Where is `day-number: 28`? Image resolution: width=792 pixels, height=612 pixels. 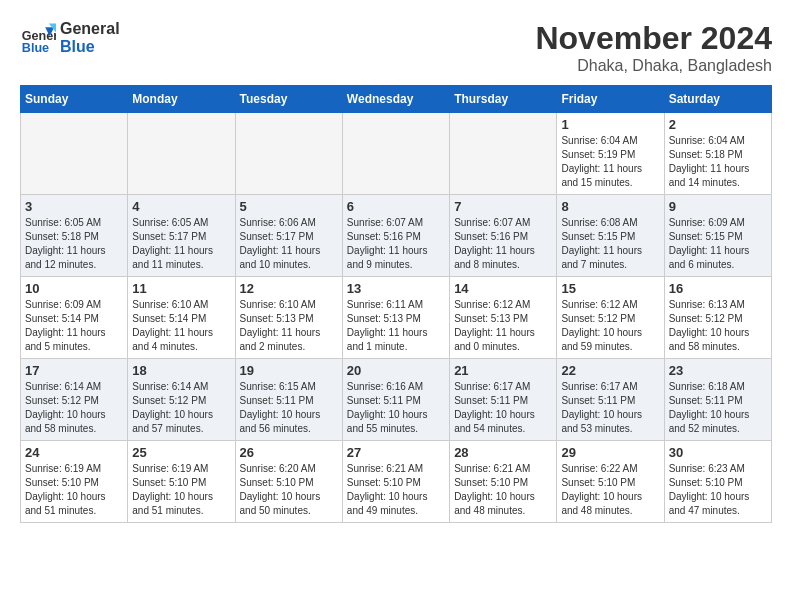
day-number: 28 is located at coordinates (503, 452).